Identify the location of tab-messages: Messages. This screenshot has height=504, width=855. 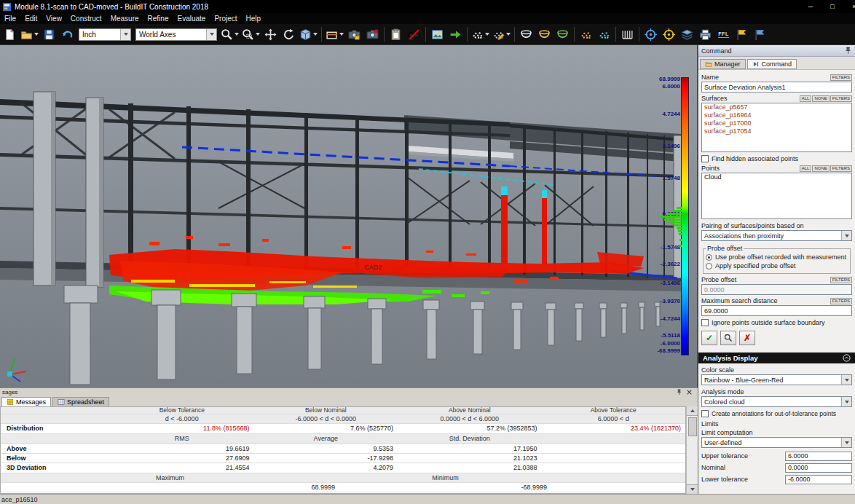
(26, 402).